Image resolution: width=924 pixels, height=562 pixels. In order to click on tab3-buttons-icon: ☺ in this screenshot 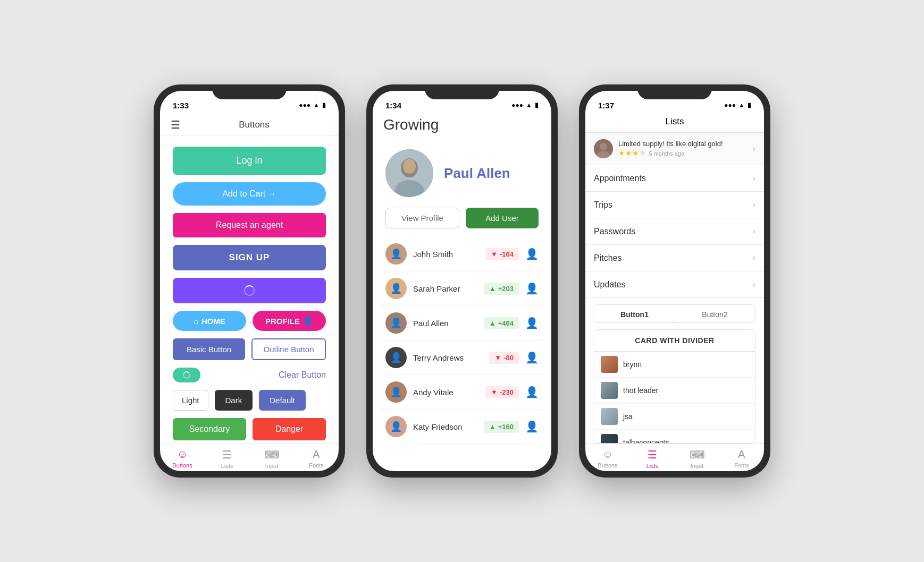, I will do `click(608, 455)`.